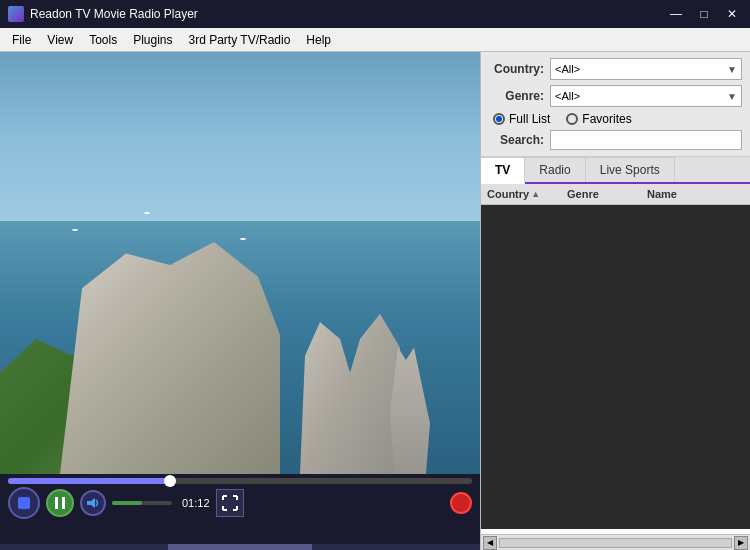  Describe the element at coordinates (240, 481) in the screenshot. I see `progress-area` at that location.